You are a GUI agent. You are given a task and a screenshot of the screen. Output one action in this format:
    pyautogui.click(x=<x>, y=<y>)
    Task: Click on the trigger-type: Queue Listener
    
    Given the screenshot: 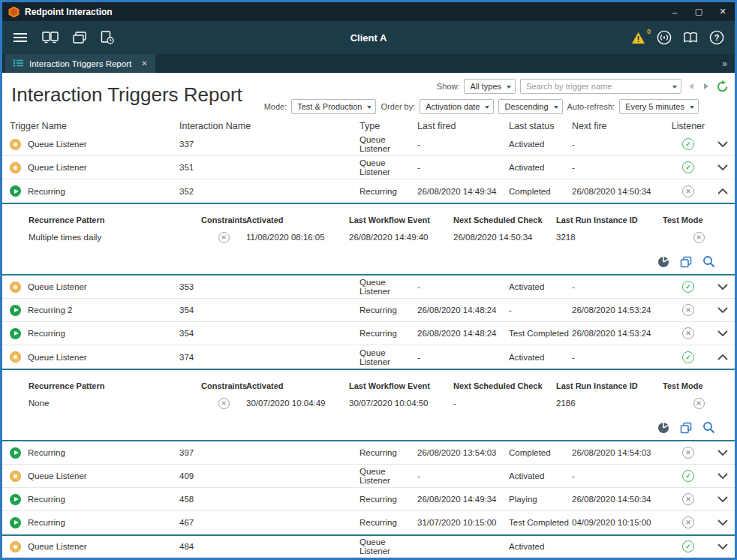 What is the action you would take?
    pyautogui.click(x=389, y=287)
    